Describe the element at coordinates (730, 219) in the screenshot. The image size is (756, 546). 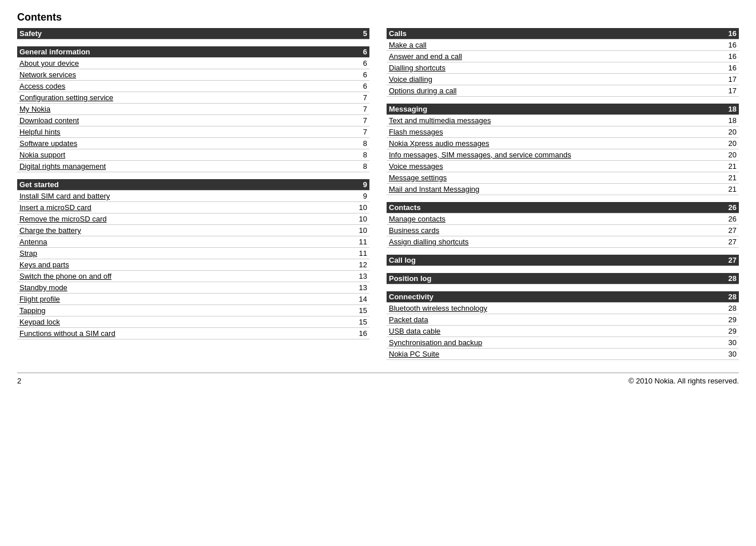
I see `entry-page: 26` at that location.